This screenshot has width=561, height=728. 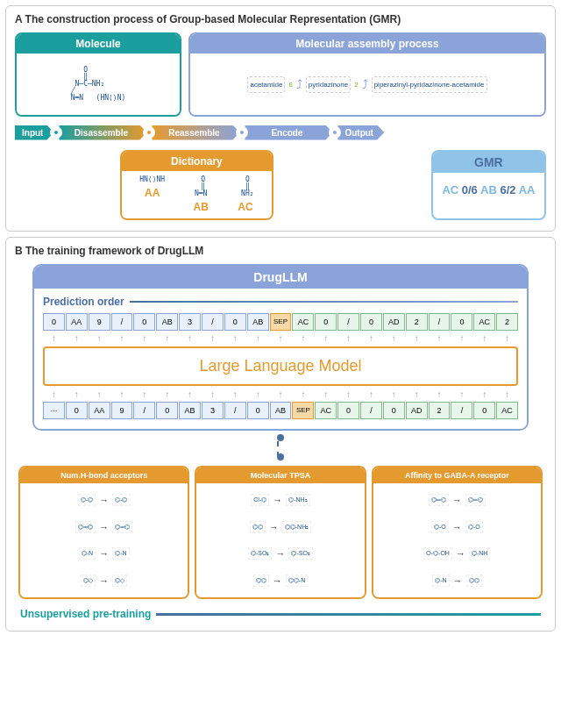 What do you see at coordinates (280, 410) in the screenshot?
I see `token-row-input: ···0AA9/0AB3/0ABSEPAC0/0AD2/0AC` at bounding box center [280, 410].